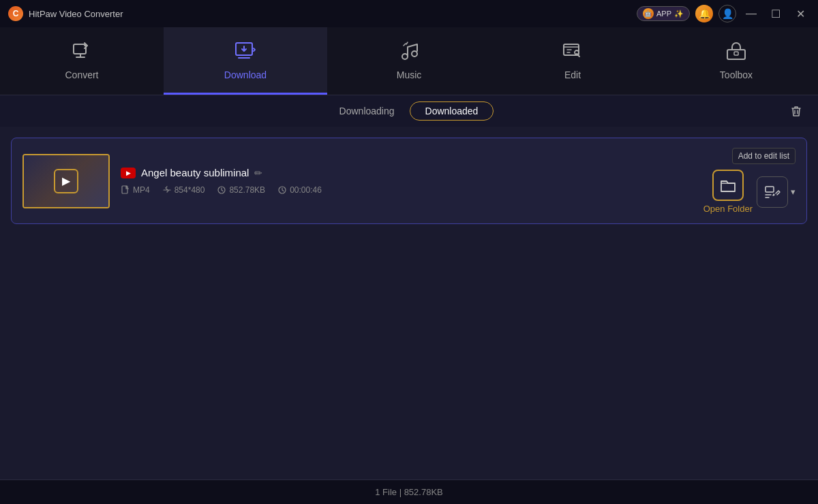  Describe the element at coordinates (82, 75) in the screenshot. I see `tab-convert-label: Convert` at that location.